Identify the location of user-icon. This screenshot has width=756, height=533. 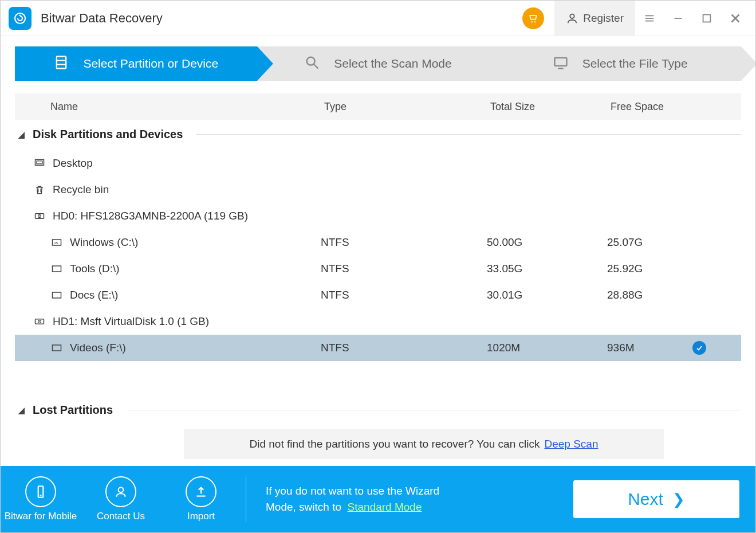
(572, 18).